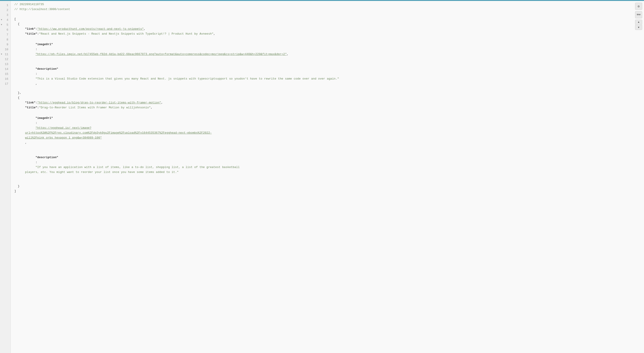 This screenshot has width=644, height=353. Describe the element at coordinates (95, 107) in the screenshot. I see `line-13-value: "Drag-to-Reorder List Items with Framer …` at that location.